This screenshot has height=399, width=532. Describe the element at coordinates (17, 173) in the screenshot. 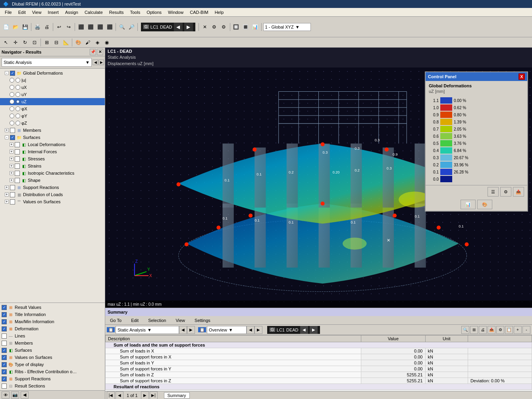

I see `check-isotropic` at that location.